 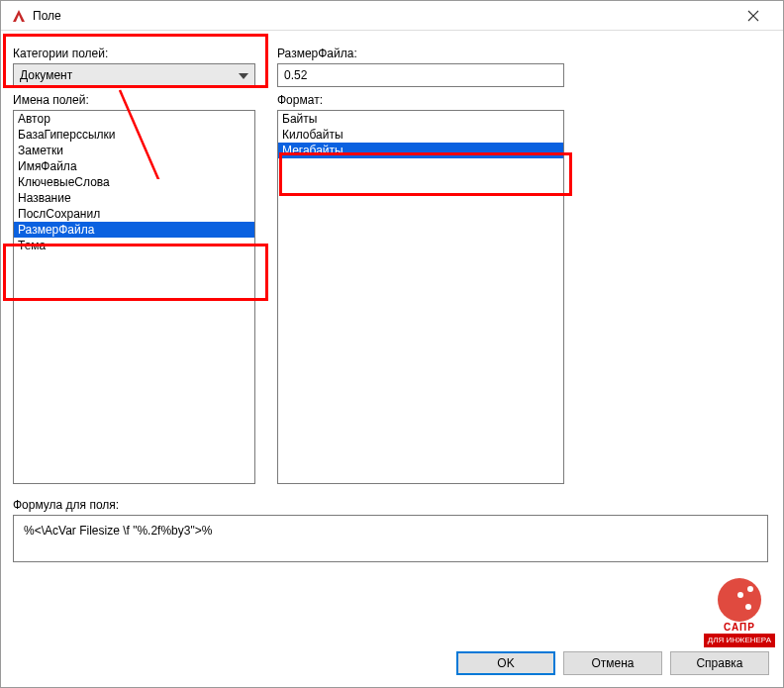 I want to click on watermark-sub: ДЛЯ ИНЖЕНЕРА, so click(x=739, y=640).